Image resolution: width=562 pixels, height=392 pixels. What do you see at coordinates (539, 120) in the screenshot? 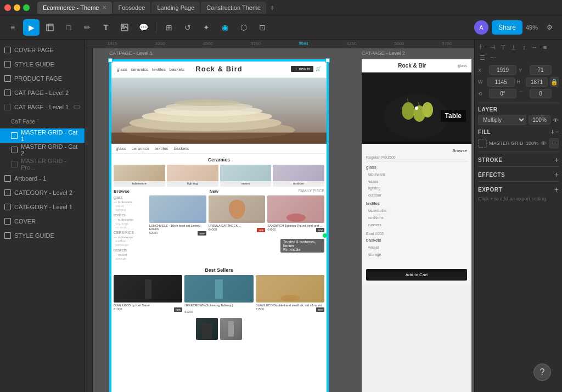
I see `opacity-input` at bounding box center [539, 120].